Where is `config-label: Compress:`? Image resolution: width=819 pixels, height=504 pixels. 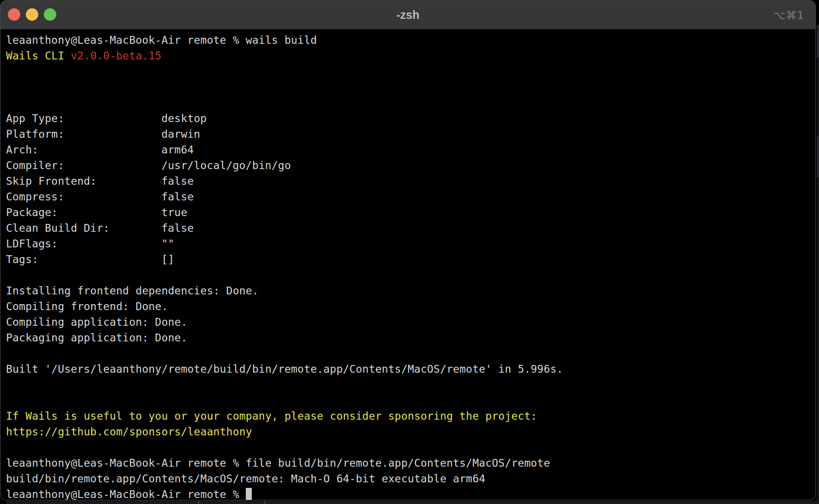
config-label: Compress: is located at coordinates (84, 197).